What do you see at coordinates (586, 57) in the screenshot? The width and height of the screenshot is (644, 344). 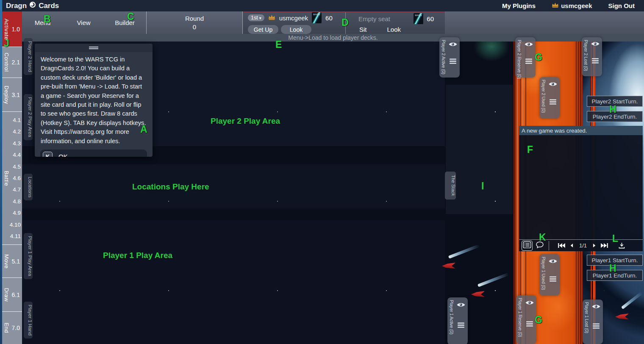 I see `pile-label: Player 2 Lost (0)` at bounding box center [586, 57].